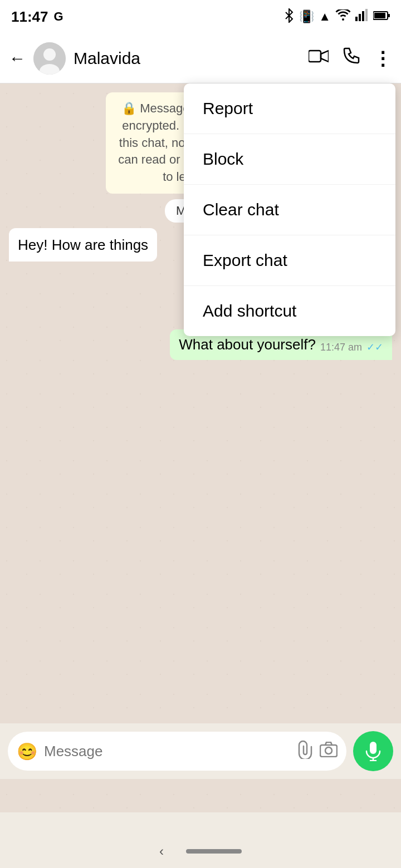  Describe the element at coordinates (27, 751) in the screenshot. I see `emoji-button: 😊` at that location.